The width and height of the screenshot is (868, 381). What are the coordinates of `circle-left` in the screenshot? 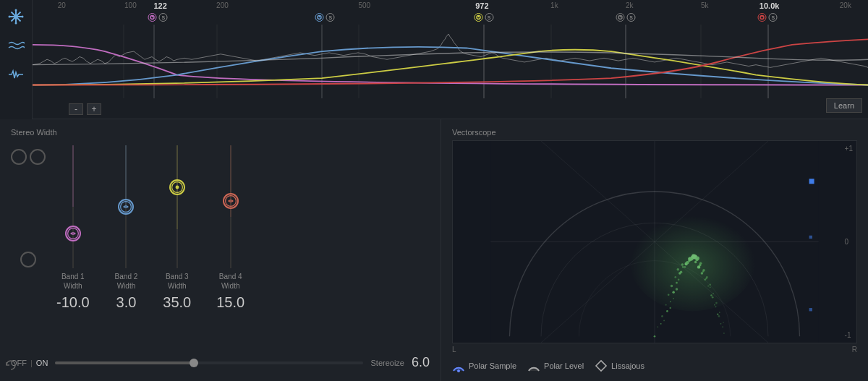 It's located at (19, 157).